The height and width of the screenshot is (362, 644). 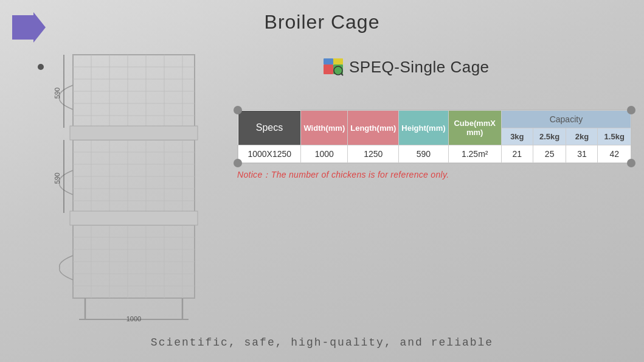 What do you see at coordinates (420, 67) in the screenshot?
I see `speq-text: SPEQ-Single Cage` at bounding box center [420, 67].